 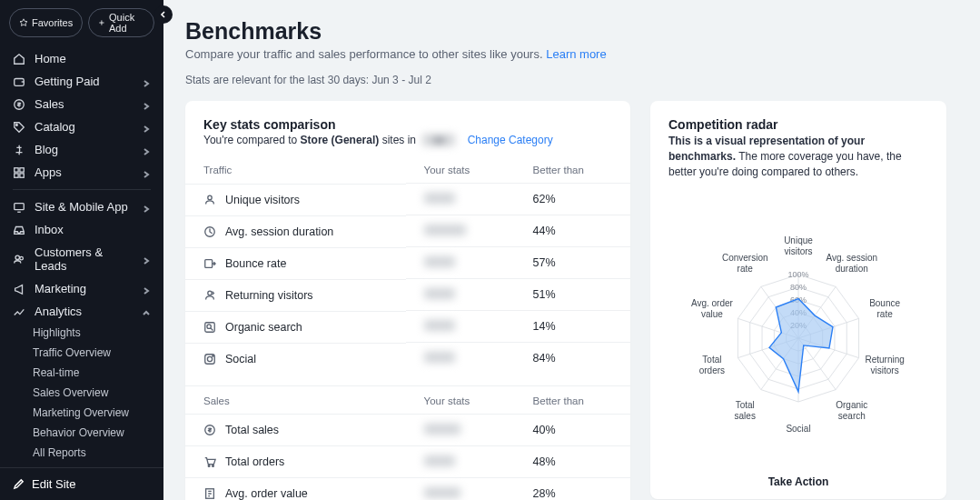 I want to click on sales-header-row: Sales Your stats Better than, so click(x=408, y=400).